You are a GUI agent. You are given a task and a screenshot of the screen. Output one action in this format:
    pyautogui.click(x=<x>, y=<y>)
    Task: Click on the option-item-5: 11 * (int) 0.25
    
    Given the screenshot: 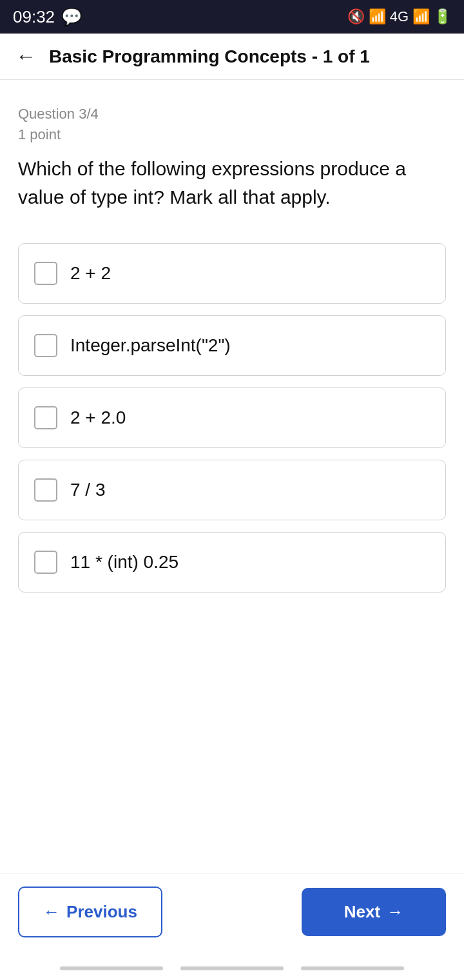 What is the action you would take?
    pyautogui.click(x=232, y=562)
    